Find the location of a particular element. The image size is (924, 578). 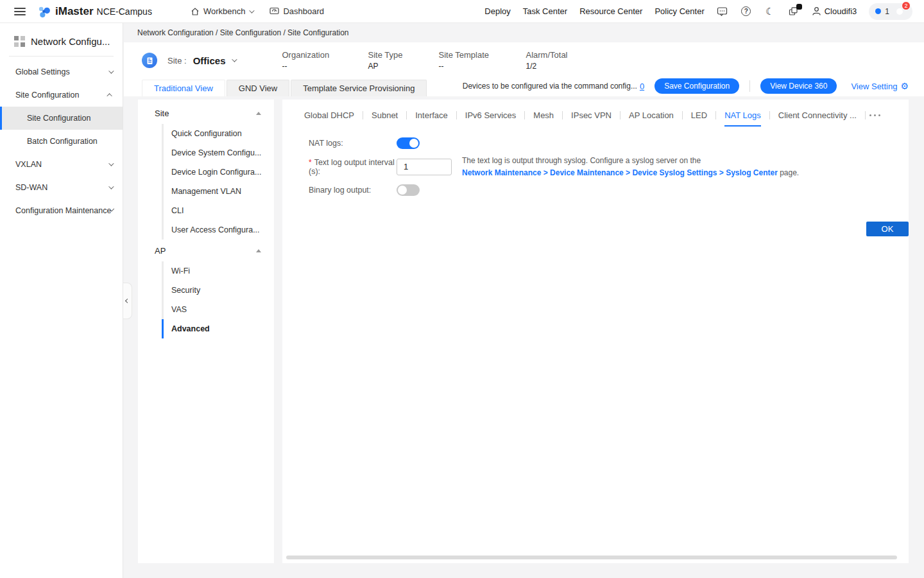

notification-badge-dot is located at coordinates (800, 6).